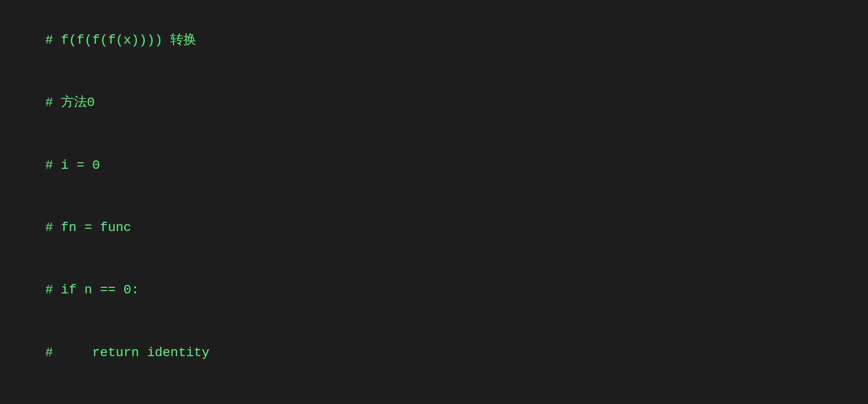 Image resolution: width=868 pixels, height=404 pixels. I want to click on comment-content-3: i = 0, so click(81, 166).